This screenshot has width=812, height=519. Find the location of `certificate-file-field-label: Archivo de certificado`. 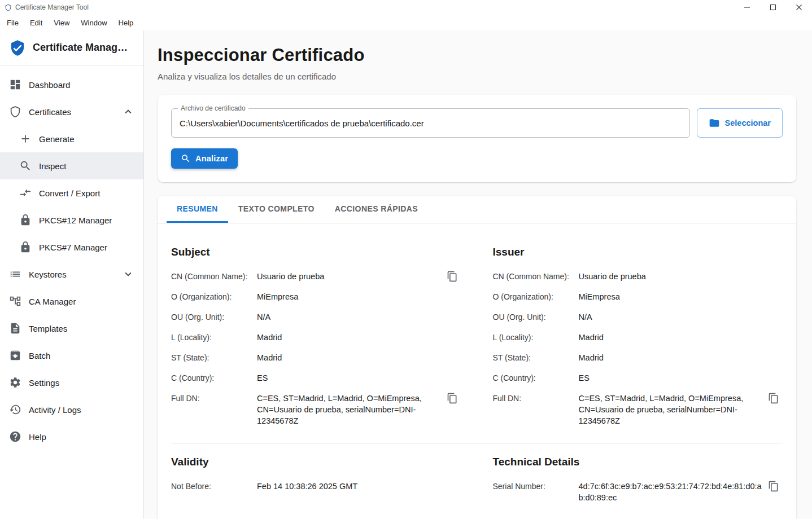

certificate-file-field-label: Archivo de certificado is located at coordinates (213, 108).